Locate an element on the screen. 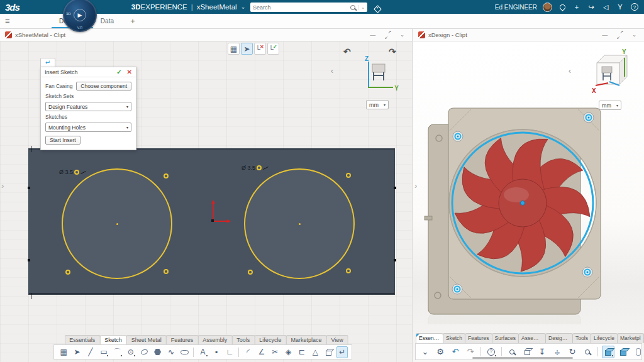 The width and height of the screenshot is (644, 362). rotate-right-icon: ↷ is located at coordinates (392, 52).